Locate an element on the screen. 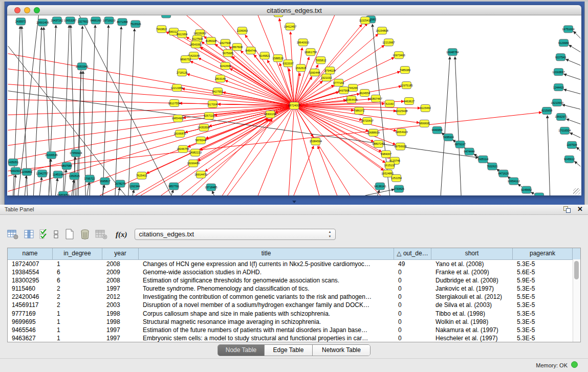  graph-node: 9129966 is located at coordinates (564, 43).